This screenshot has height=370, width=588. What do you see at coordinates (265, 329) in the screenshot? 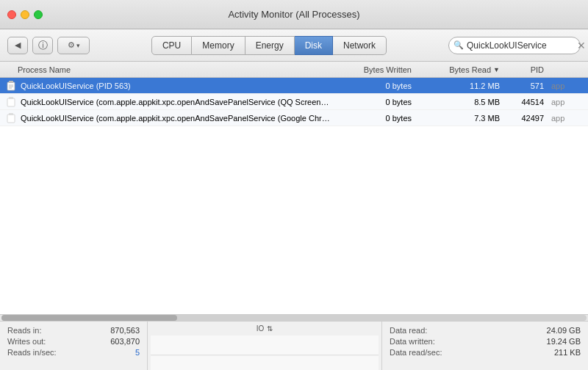
I see `chart-label: IO ⇅` at bounding box center [265, 329].